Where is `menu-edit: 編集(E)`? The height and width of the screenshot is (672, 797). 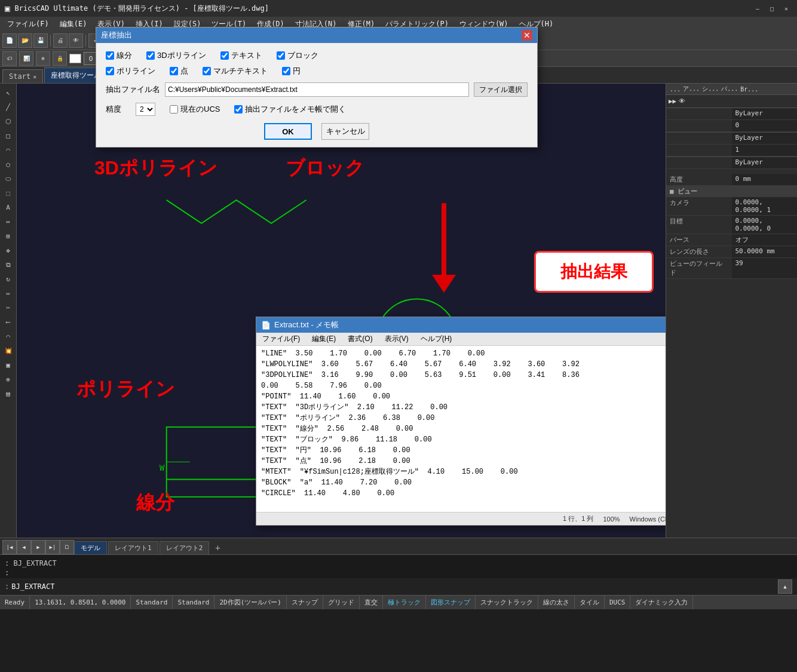
menu-edit: 編集(E) is located at coordinates (73, 24).